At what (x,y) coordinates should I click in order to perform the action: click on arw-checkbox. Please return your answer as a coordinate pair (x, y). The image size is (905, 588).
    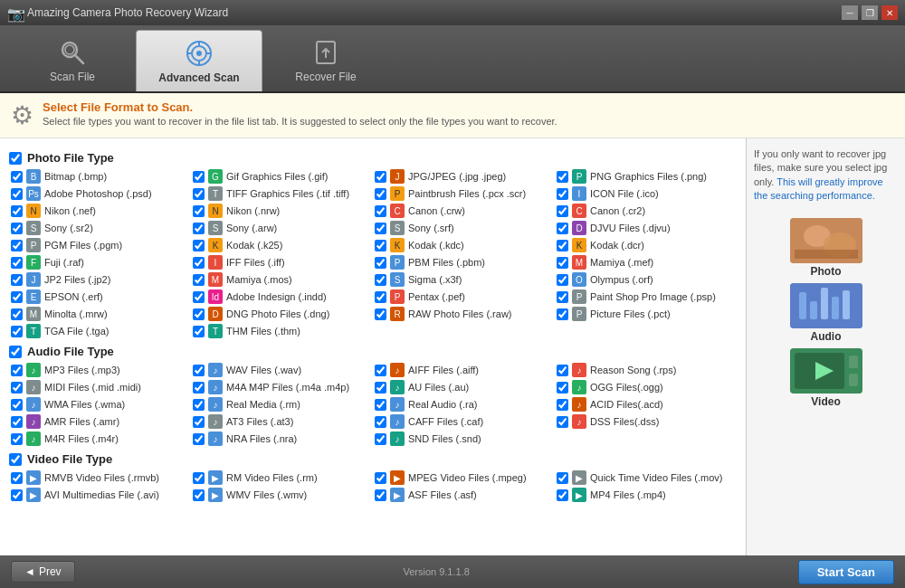
    Looking at the image, I should click on (199, 228).